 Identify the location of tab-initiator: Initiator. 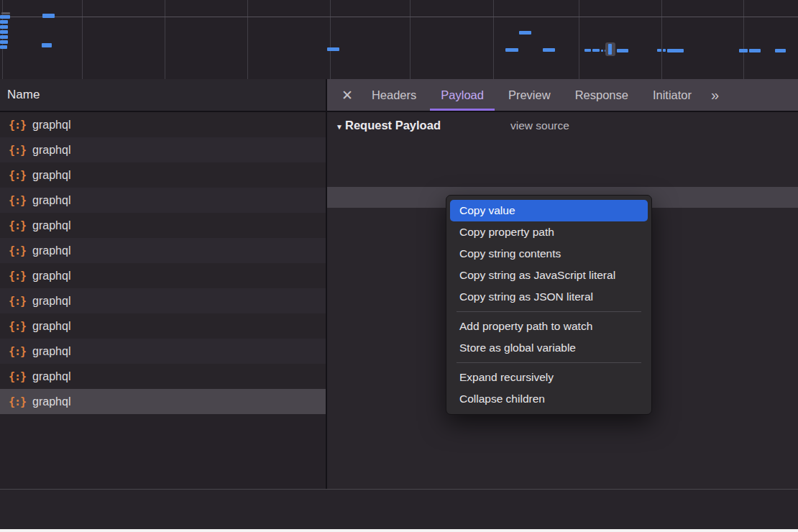
(672, 93).